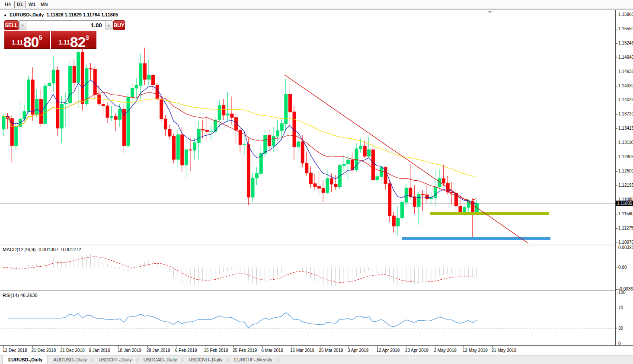 This screenshot has width=633, height=364. I want to click on symbol-tab-bar: EURUSD-,DailyAUDUSD-,Daily|USDCHF-,Daily…, so click(316, 360).